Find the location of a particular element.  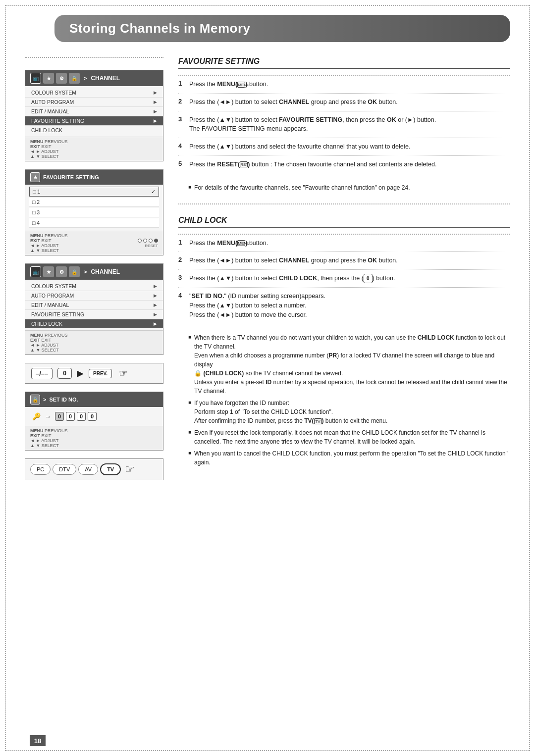

channel-menu-box-1: 📺 ★ ⚙ 🔒 > CHANNEL COLOUR SYSTEM▶ AUTO PR… is located at coordinates (94, 116).